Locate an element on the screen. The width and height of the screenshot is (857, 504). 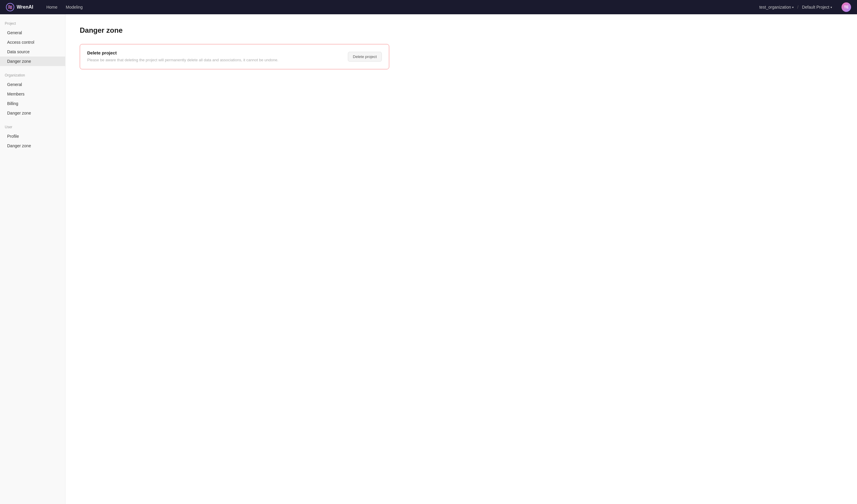
navbar: WrenAI Home Modeling test_organization ▾… is located at coordinates (428, 7).